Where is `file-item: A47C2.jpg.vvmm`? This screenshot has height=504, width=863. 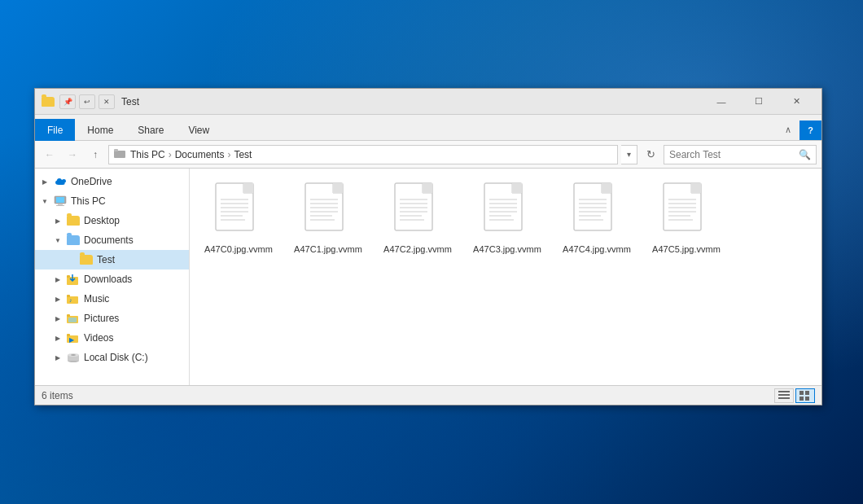 file-item: A47C2.jpg.vvmm is located at coordinates (418, 218).